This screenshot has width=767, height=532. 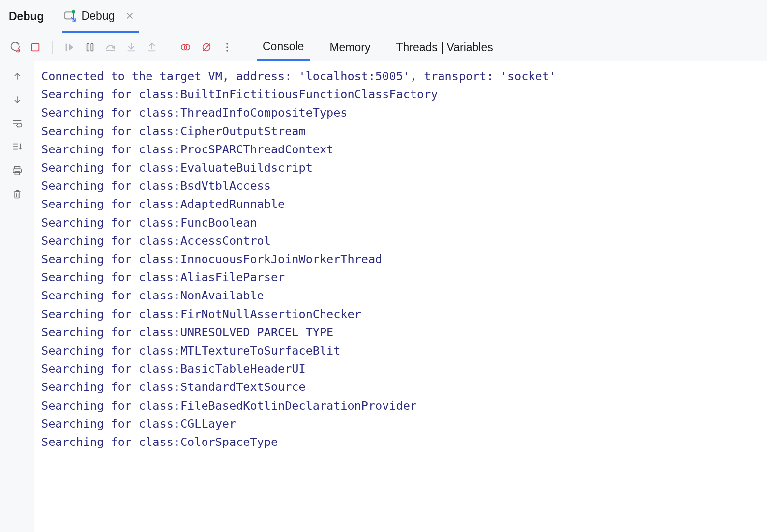 What do you see at coordinates (401, 94) in the screenshot?
I see `console-line: Searching for class:BuiltInFictitiousFun…` at bounding box center [401, 94].